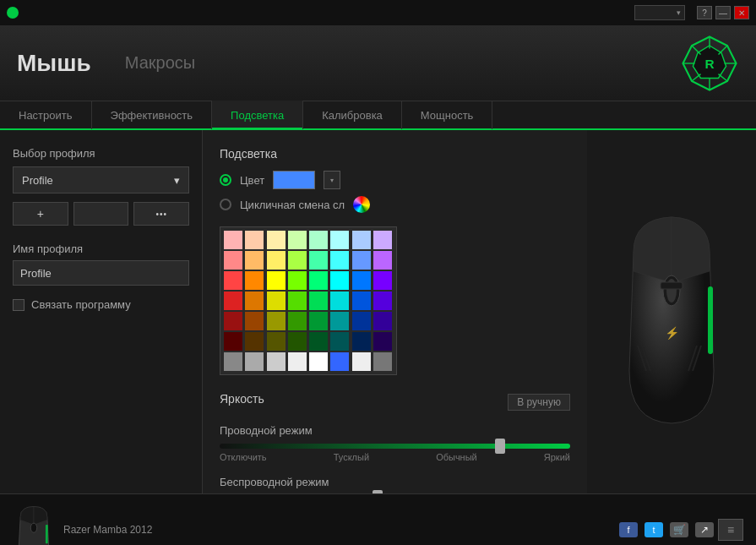 The width and height of the screenshot is (756, 545). What do you see at coordinates (46, 115) in the screenshot?
I see `tab-nastroit: Настроить` at bounding box center [46, 115].